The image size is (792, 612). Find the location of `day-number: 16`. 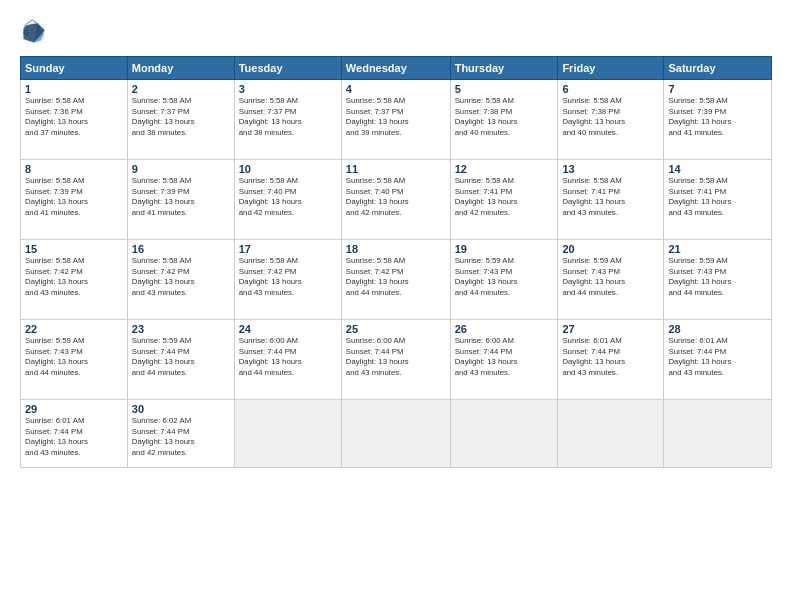

day-number: 16 is located at coordinates (181, 249).